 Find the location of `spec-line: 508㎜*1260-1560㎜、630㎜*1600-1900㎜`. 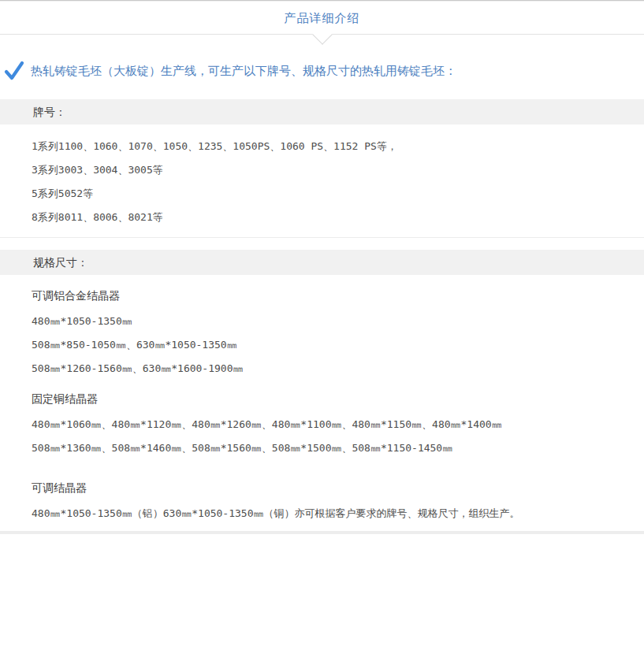

spec-line: 508㎜*1260-1560㎜、630㎜*1600-1900㎜ is located at coordinates (337, 369).